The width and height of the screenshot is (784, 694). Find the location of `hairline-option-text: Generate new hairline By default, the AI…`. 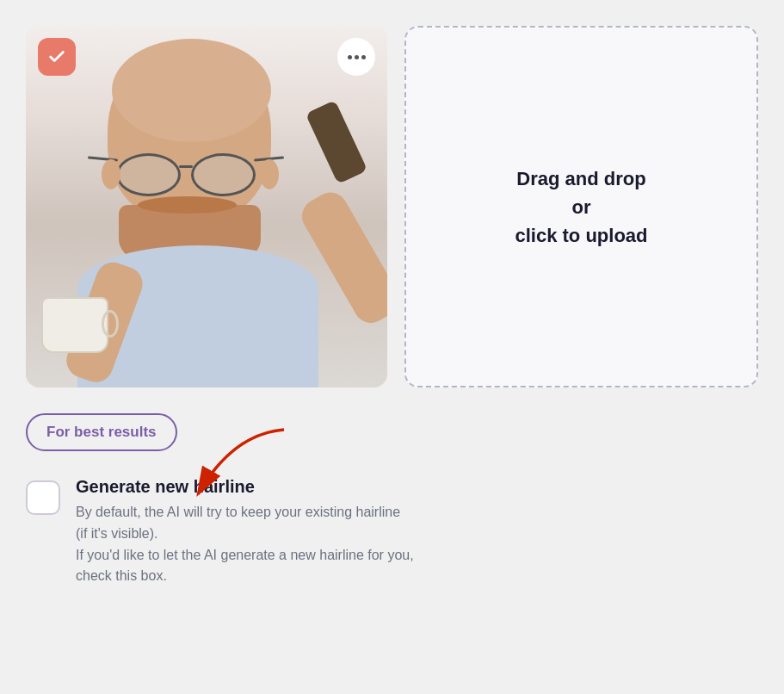

hairline-option-text: Generate new hairline By default, the AI… is located at coordinates (417, 532).